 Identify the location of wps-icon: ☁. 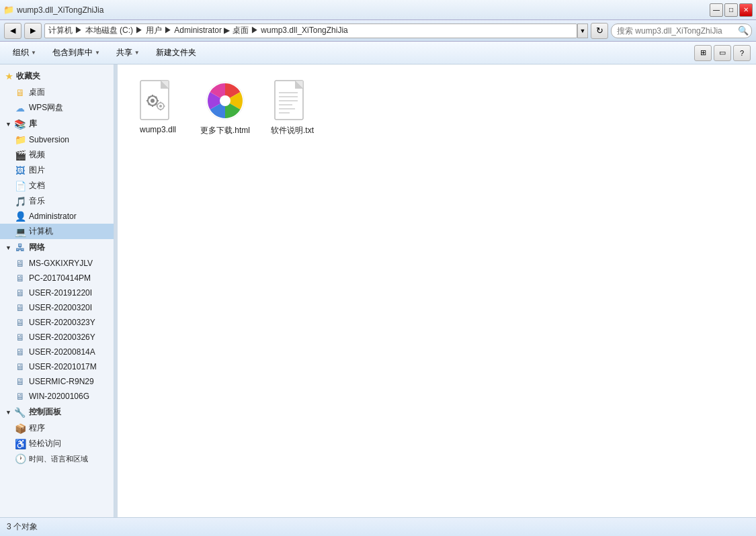
(20, 108).